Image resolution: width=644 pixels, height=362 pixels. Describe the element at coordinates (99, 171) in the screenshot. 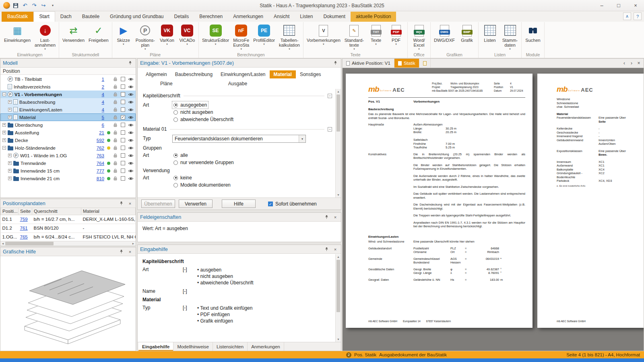

I see `page-number-link: 777` at that location.